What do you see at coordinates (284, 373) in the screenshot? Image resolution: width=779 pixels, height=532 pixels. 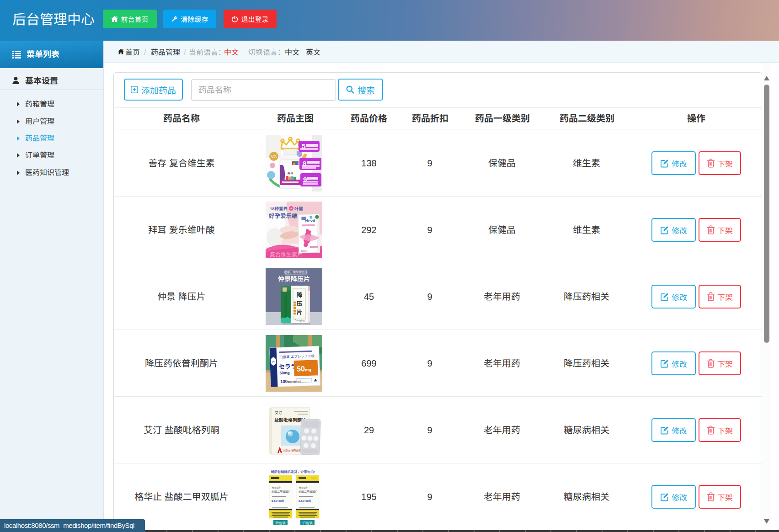 I see `svg-text: 50mg` at bounding box center [284, 373].